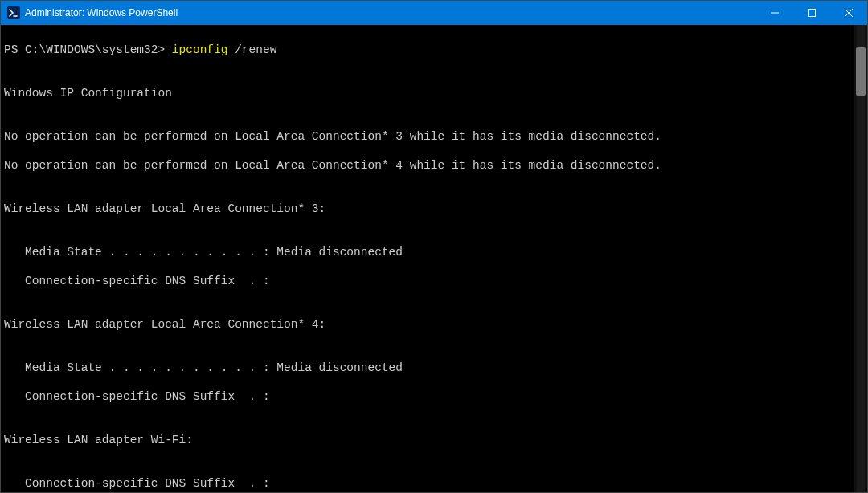 The width and height of the screenshot is (868, 493). Describe the element at coordinates (14, 13) in the screenshot. I see `powershell-icon` at that location.